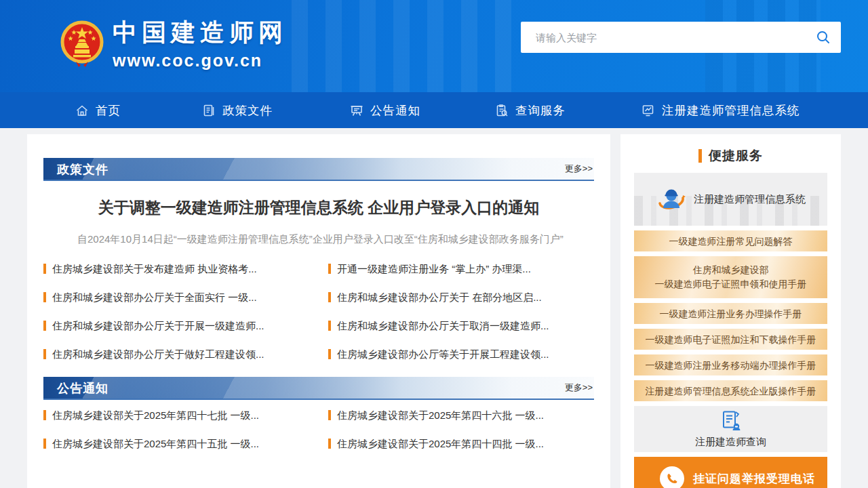 The width and height of the screenshot is (868, 488). Describe the element at coordinates (731, 339) in the screenshot. I see `sidebar-button-cert-download-manual: 一级建造师电子证照加注和下载操作手册` at that location.